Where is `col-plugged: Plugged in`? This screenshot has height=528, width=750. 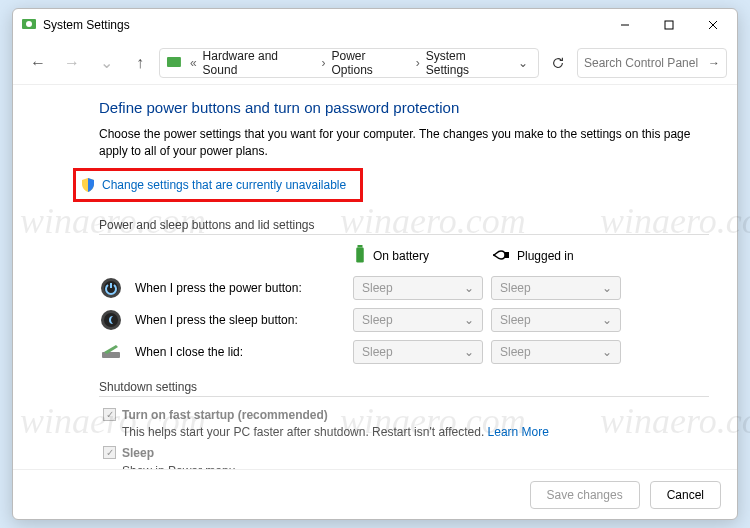 col-plugged: Plugged in is located at coordinates (556, 256).